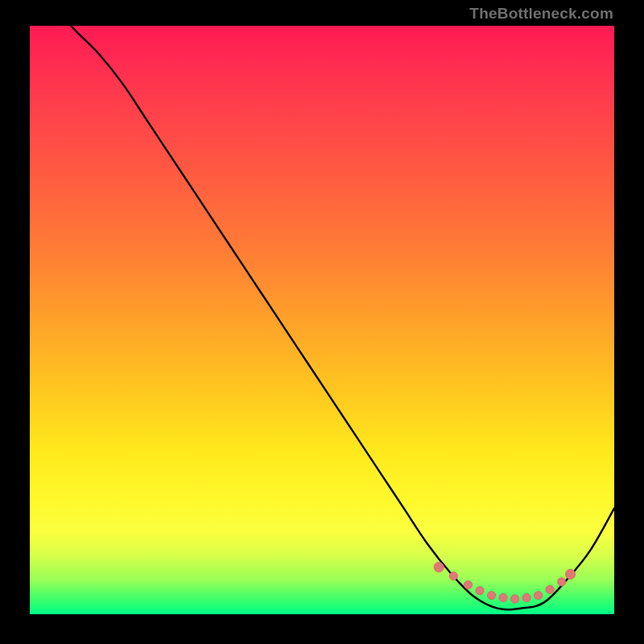 The image size is (644, 644). What do you see at coordinates (505, 583) in the screenshot?
I see `bottom-markers` at bounding box center [505, 583].